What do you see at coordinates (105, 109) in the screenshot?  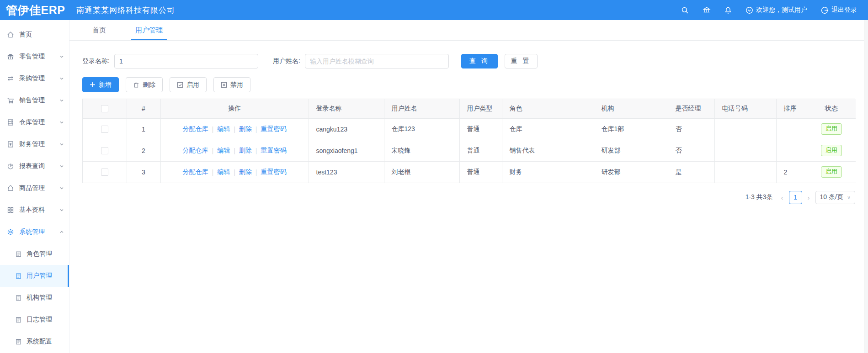 I see `select-all-checkbox` at bounding box center [105, 109].